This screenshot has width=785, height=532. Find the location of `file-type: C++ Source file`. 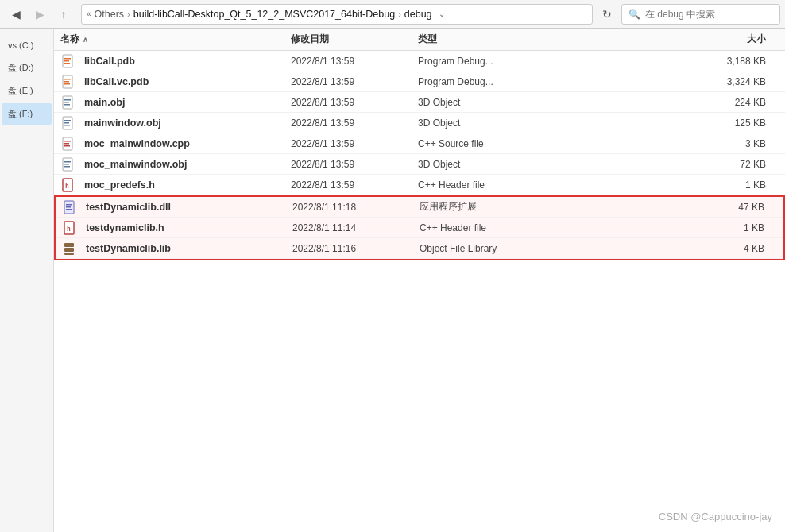

file-type: C++ Source file is located at coordinates (481, 144).